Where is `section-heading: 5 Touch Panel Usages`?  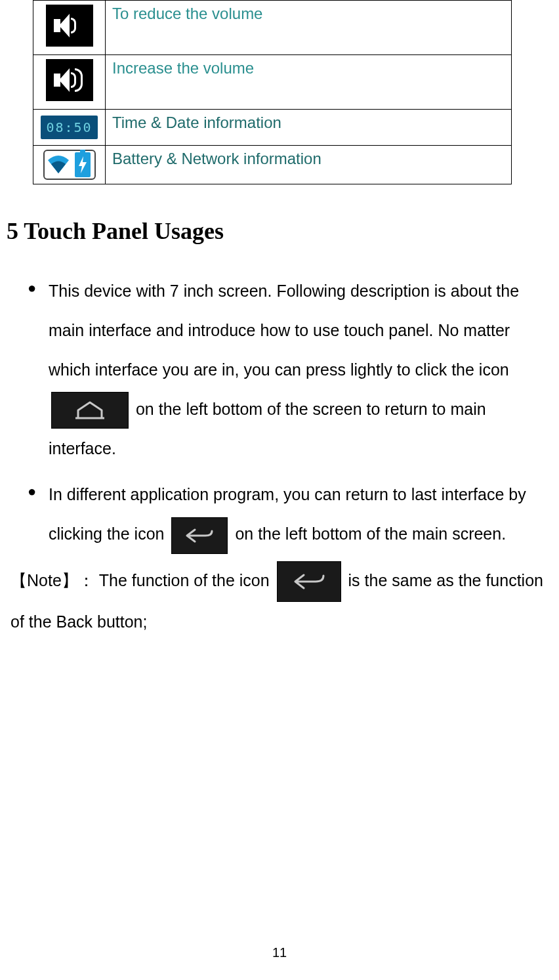
section-heading: 5 Touch Panel Usages is located at coordinates (280, 231).